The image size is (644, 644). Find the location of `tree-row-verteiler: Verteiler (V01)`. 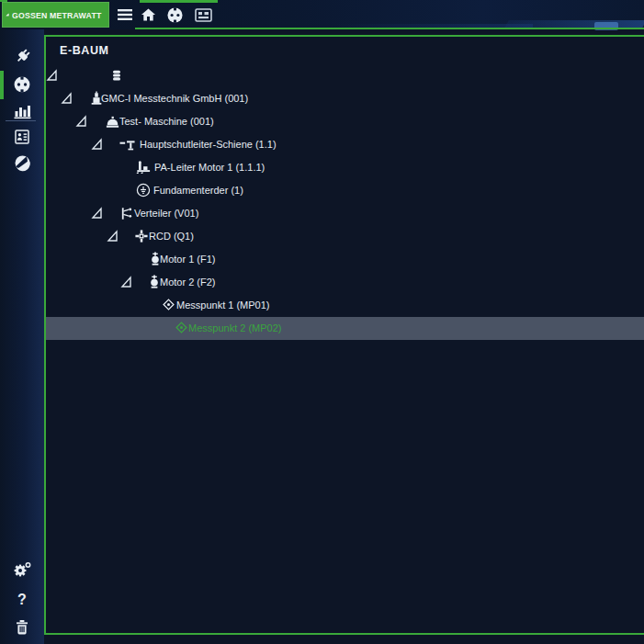

tree-row-verteiler: Verteiler (V01) is located at coordinates (345, 213).